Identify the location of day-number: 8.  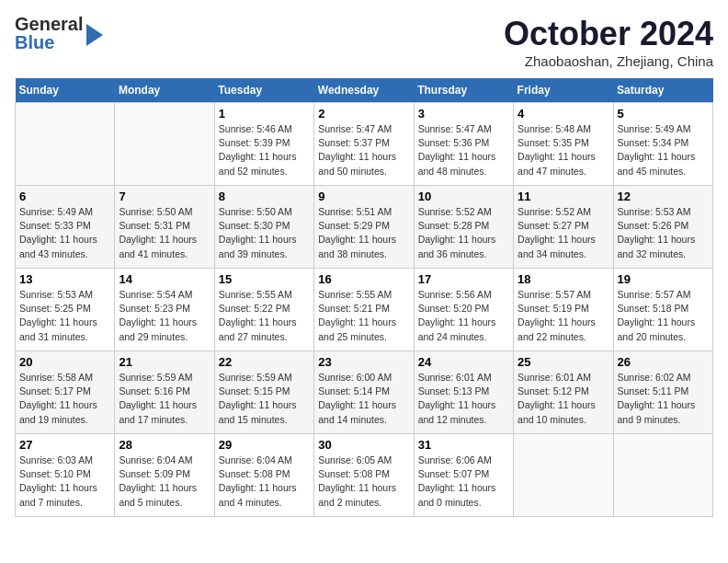
(265, 197).